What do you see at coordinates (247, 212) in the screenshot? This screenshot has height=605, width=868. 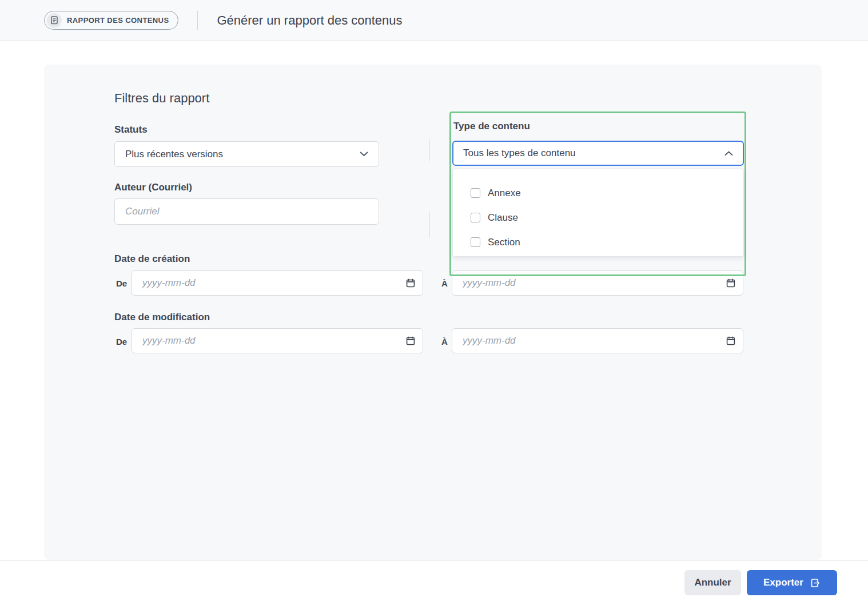 I see `auteur-courriel-input` at bounding box center [247, 212].